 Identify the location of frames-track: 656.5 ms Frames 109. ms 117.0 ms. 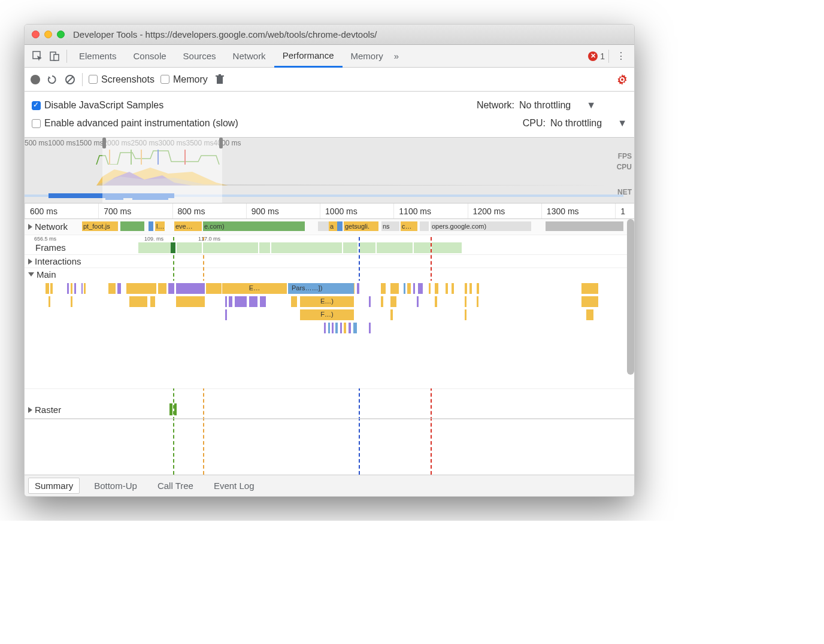
(329, 245).